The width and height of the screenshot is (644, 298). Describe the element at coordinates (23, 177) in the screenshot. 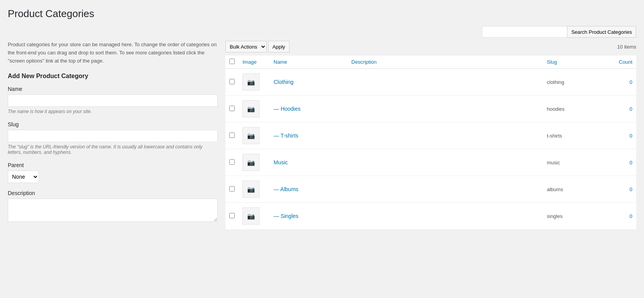

I see `parent-select: None` at that location.